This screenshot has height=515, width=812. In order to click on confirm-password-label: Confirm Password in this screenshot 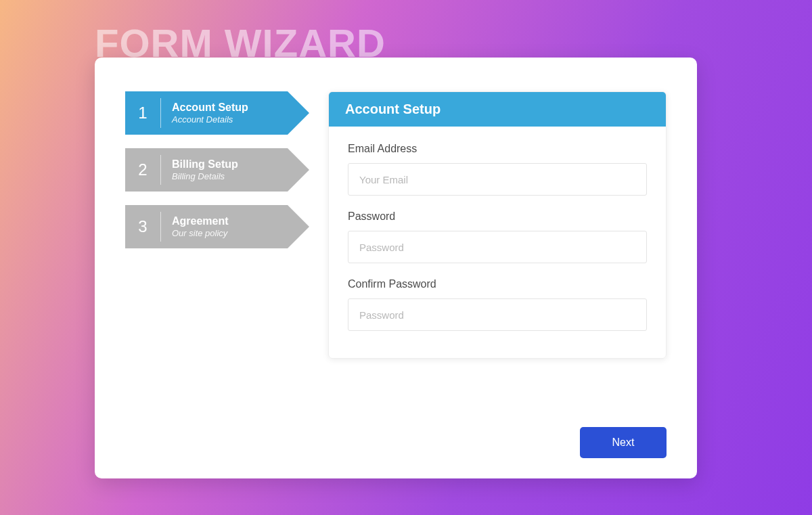, I will do `click(497, 284)`.